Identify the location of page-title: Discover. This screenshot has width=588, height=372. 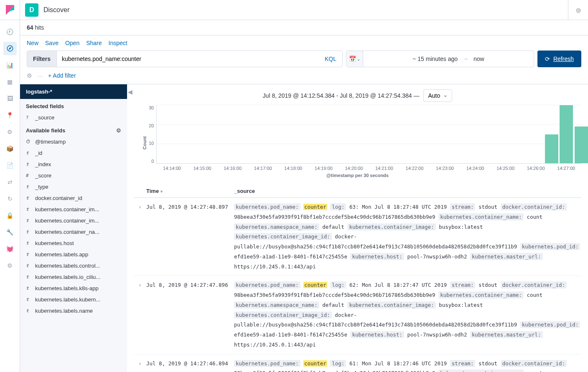
(306, 10).